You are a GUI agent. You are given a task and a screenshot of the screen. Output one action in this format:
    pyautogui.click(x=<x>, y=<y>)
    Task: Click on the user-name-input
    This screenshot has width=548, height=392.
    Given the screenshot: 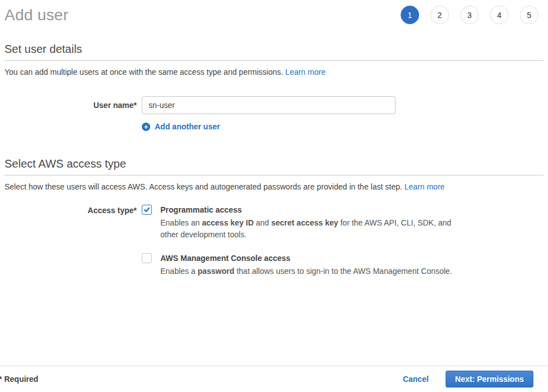 What is the action you would take?
    pyautogui.click(x=269, y=105)
    